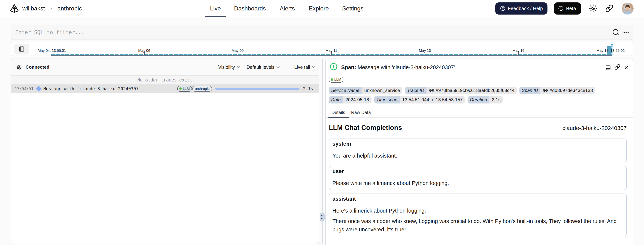 The height and width of the screenshot is (245, 644). I want to click on live-tail-label: Live tail, so click(302, 67).